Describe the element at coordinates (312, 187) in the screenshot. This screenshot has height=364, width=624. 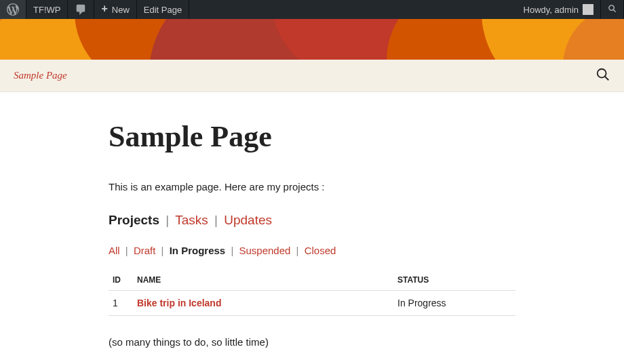
I see `intro-text: This is an example page. Here are my pro…` at that location.